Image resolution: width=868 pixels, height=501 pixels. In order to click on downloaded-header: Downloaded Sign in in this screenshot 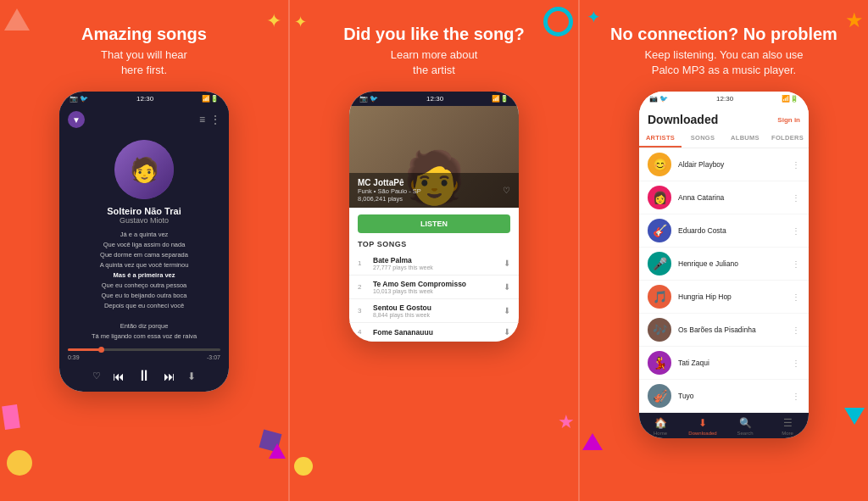, I will do `click(724, 118)`.